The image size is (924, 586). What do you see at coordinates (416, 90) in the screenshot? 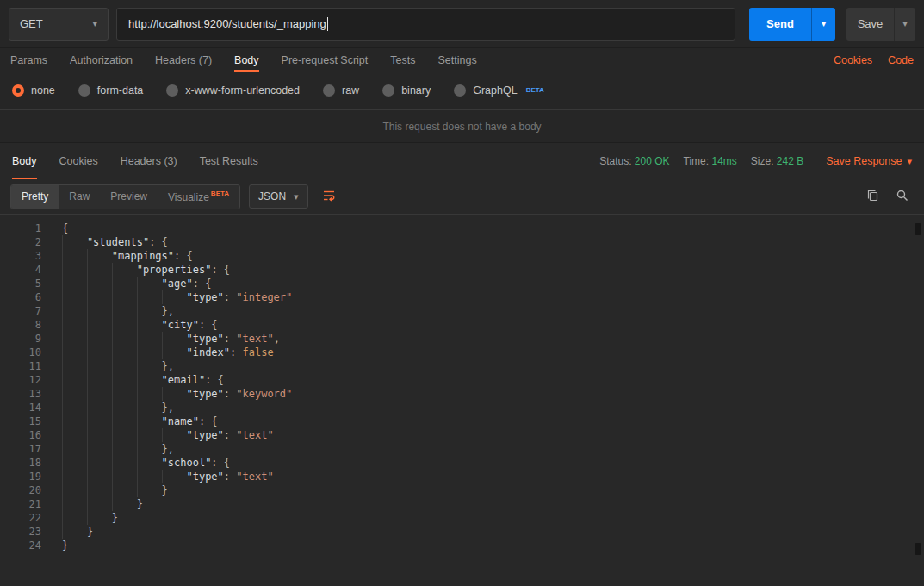
I see `body-type-label: binary` at bounding box center [416, 90].